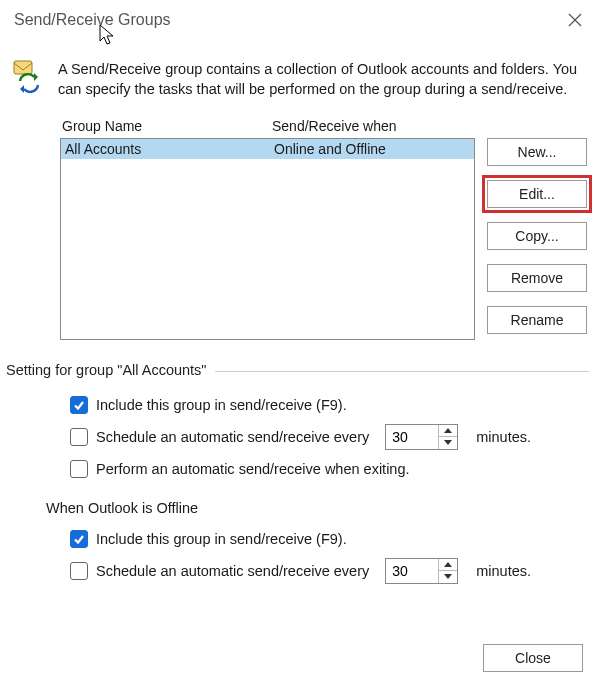 This screenshot has height=684, width=595. What do you see at coordinates (79, 539) in the screenshot?
I see `include-offline-checkbox` at bounding box center [79, 539].